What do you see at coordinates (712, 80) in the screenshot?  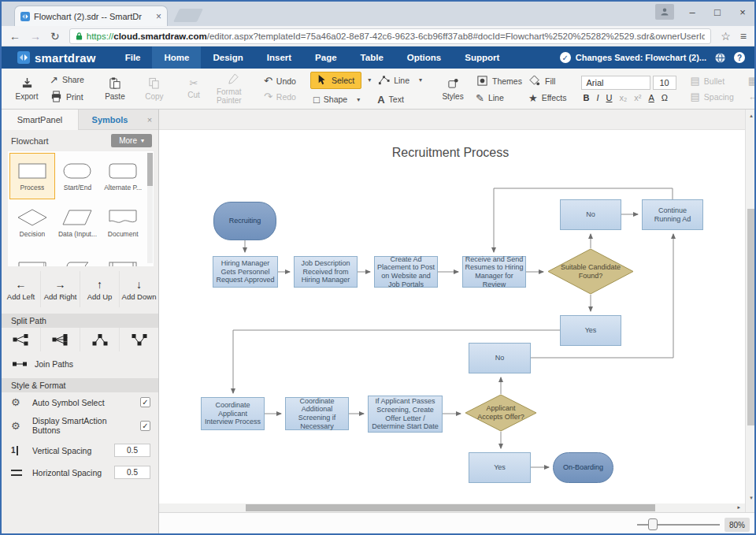 I see `bullet-button: ▤Bullet` at bounding box center [712, 80].